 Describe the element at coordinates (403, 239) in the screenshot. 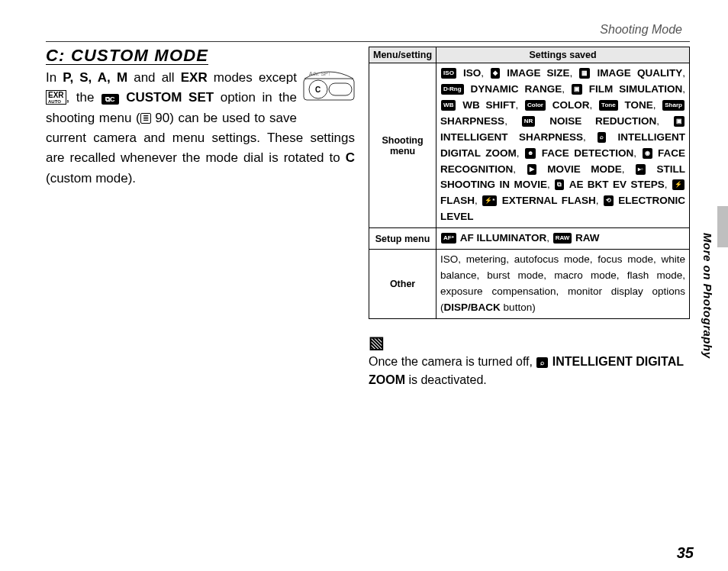

I see `row-setup: Setup menu` at that location.